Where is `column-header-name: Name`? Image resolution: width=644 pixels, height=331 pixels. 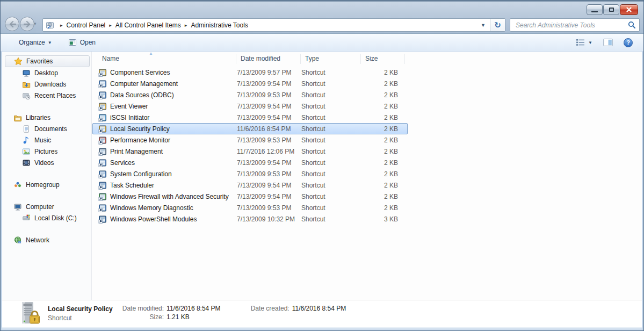 column-header-name: Name is located at coordinates (167, 59).